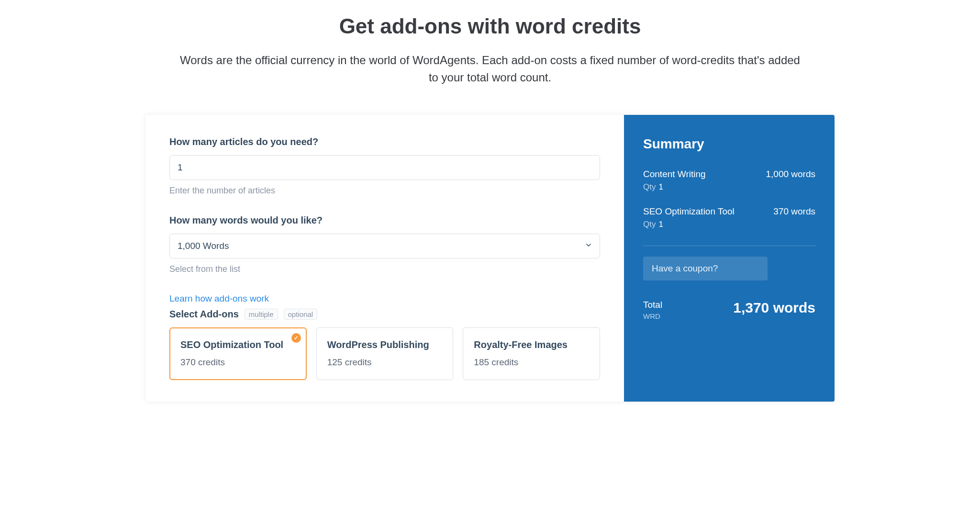  I want to click on summary-panel: Summary Content Writing 1,000 words Qty1…, so click(729, 258).